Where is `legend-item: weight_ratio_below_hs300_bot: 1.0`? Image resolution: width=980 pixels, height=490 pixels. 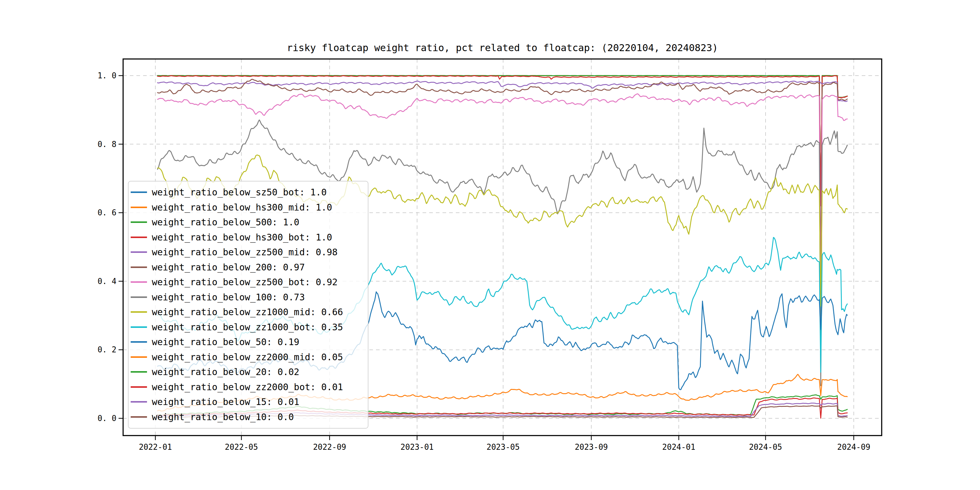
legend-item: weight_ratio_below_hs300_bot: 1.0 is located at coordinates (248, 237).